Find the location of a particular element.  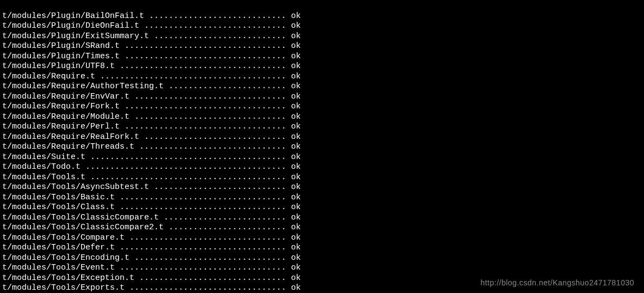

test-result-line: t/modules/Tools/Basic.t ................… is located at coordinates (322, 198).